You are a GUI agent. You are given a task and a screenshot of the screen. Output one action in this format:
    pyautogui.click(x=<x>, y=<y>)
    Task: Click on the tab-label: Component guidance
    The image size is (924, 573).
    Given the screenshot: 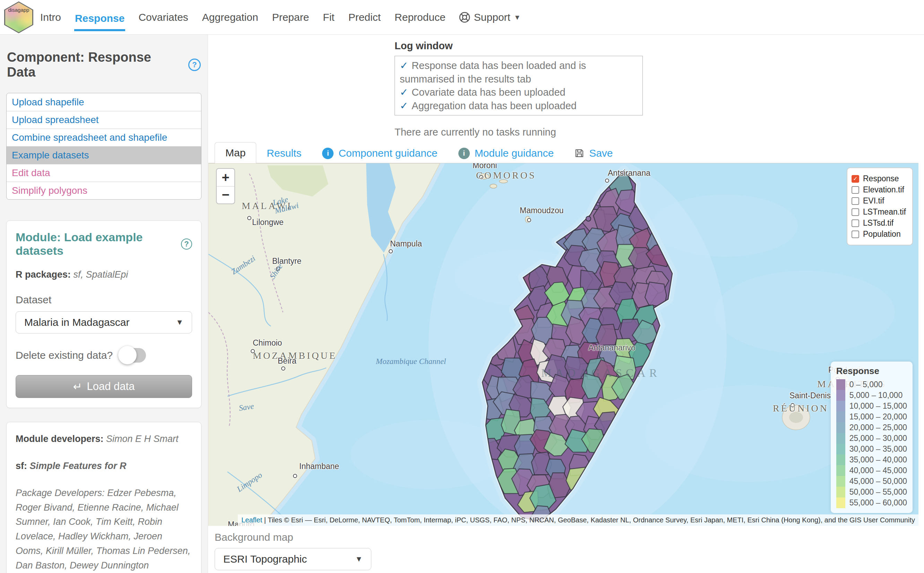 What is the action you would take?
    pyautogui.click(x=388, y=153)
    